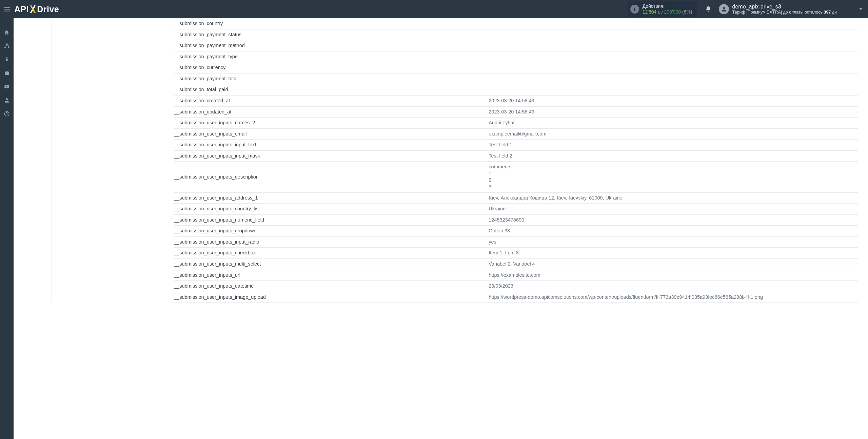 This screenshot has width=868, height=439. I want to click on actions-count: 12'604, so click(650, 12).